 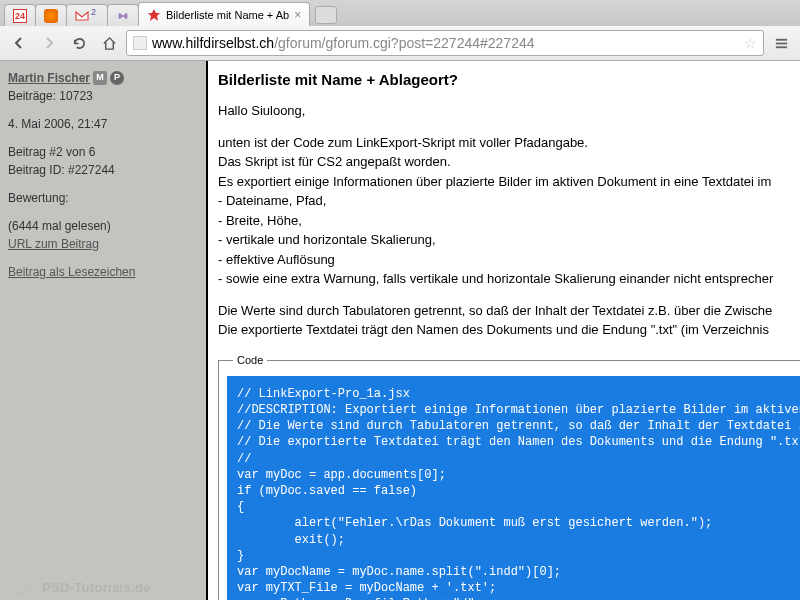 I want to click on post-url-link: URL zum Beitrag, so click(x=54, y=244).